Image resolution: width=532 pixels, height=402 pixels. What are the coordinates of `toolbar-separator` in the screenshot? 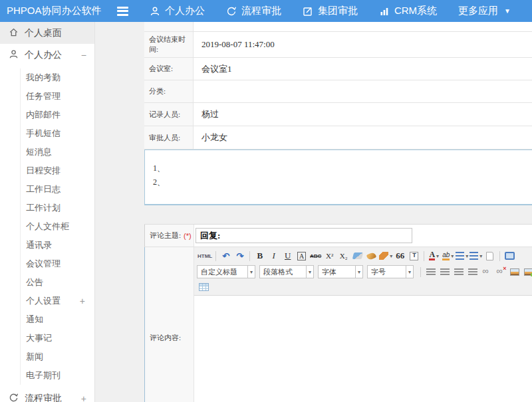 It's located at (250, 256).